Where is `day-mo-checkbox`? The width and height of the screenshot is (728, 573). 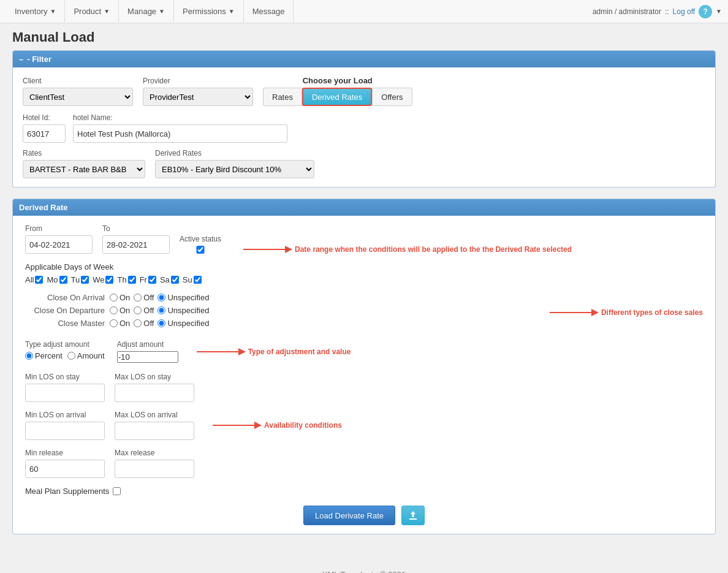
day-mo-checkbox is located at coordinates (64, 279).